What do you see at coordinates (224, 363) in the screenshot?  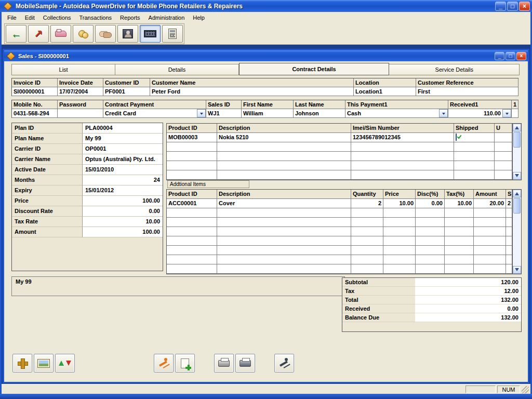 I see `print-button` at bounding box center [224, 363].